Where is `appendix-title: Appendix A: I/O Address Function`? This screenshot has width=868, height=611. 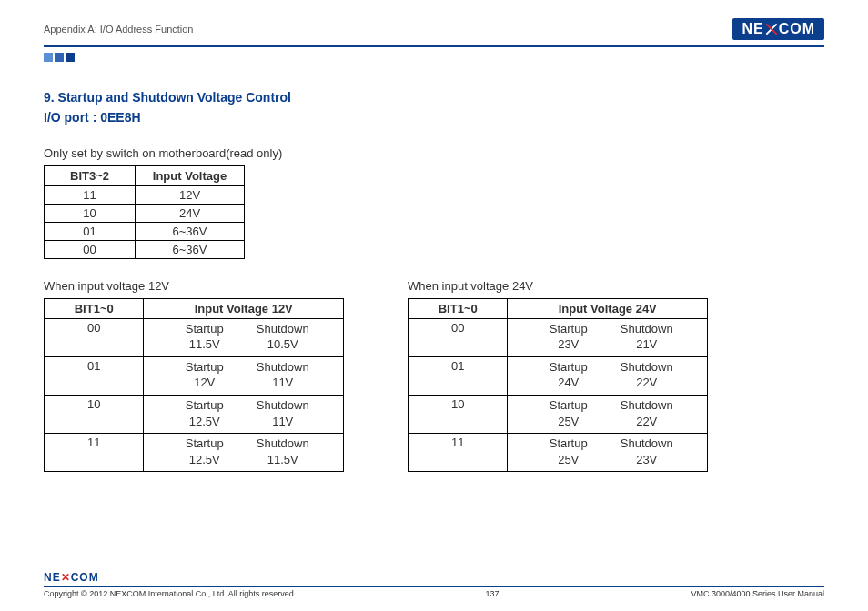 appendix-title: Appendix A: I/O Address Function is located at coordinates (118, 29).